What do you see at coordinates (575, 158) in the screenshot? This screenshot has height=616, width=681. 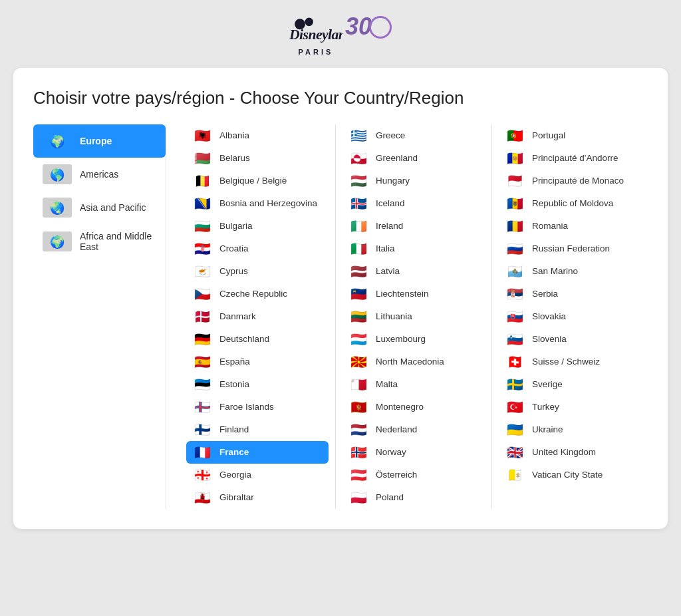 I see `country-name: Principauté d'Andorre` at bounding box center [575, 158].